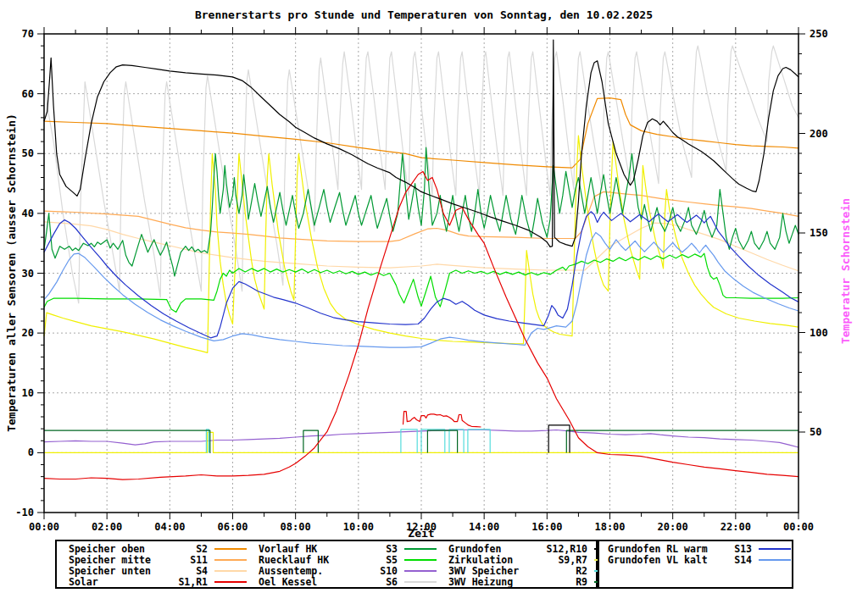 This screenshot has height=593, width=868. What do you see at coordinates (31, 452) in the screenshot?
I see `y-left-tick-label: 0` at bounding box center [31, 452].